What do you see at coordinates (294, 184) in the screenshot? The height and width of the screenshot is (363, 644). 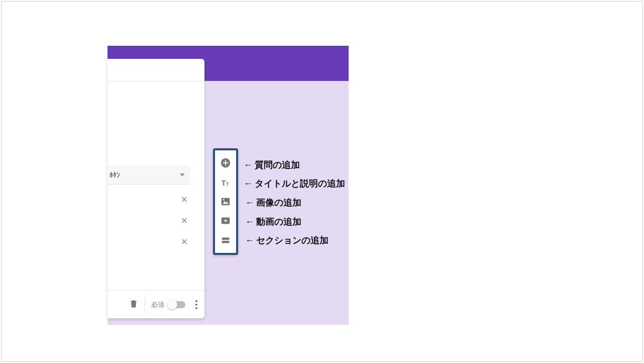 I see `annotation-add-title-desc: ←タイトルと説明の追加` at bounding box center [294, 184].